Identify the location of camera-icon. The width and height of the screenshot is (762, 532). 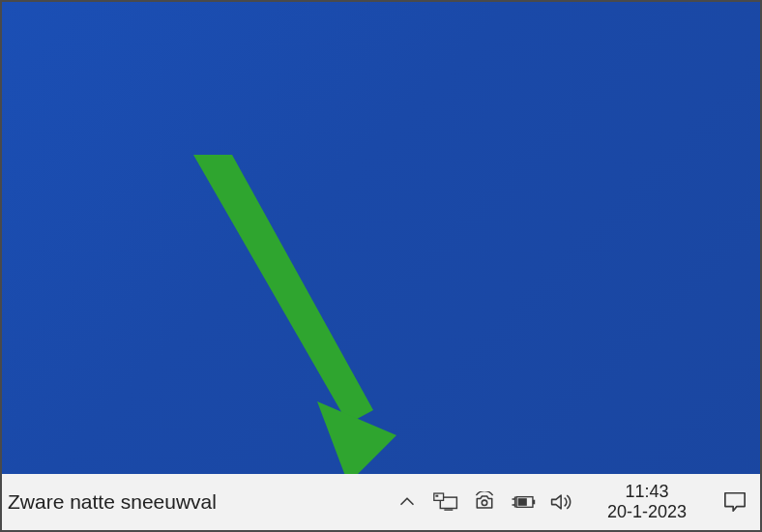
(484, 502).